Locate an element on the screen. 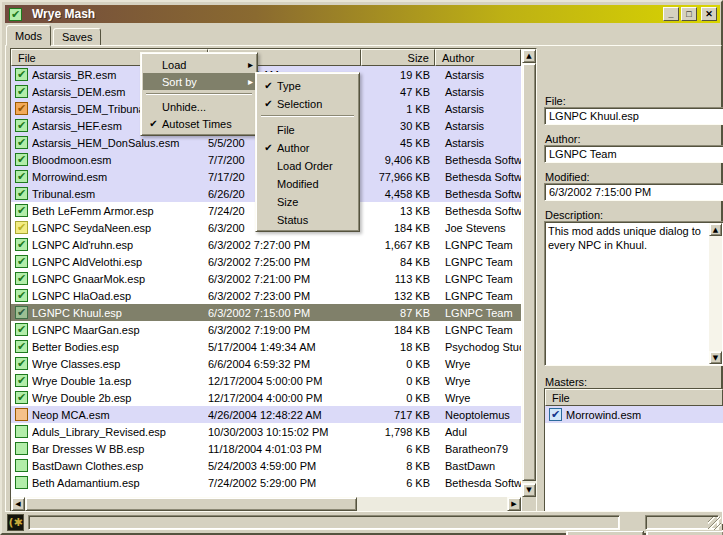 The width and height of the screenshot is (723, 535). menu-item-status: Status is located at coordinates (308, 219).